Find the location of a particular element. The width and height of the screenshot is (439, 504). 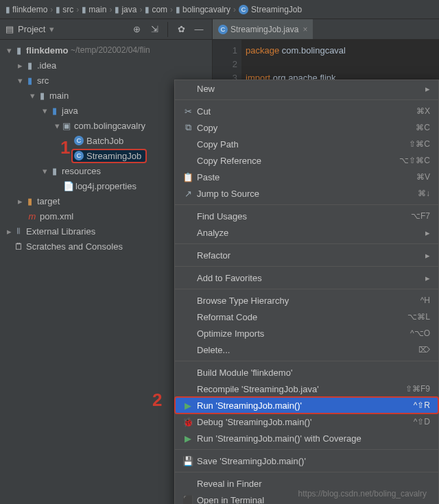

menu-run-coverage: ▶Run 'StreamingJob.main()' with Coverage is located at coordinates (307, 438).